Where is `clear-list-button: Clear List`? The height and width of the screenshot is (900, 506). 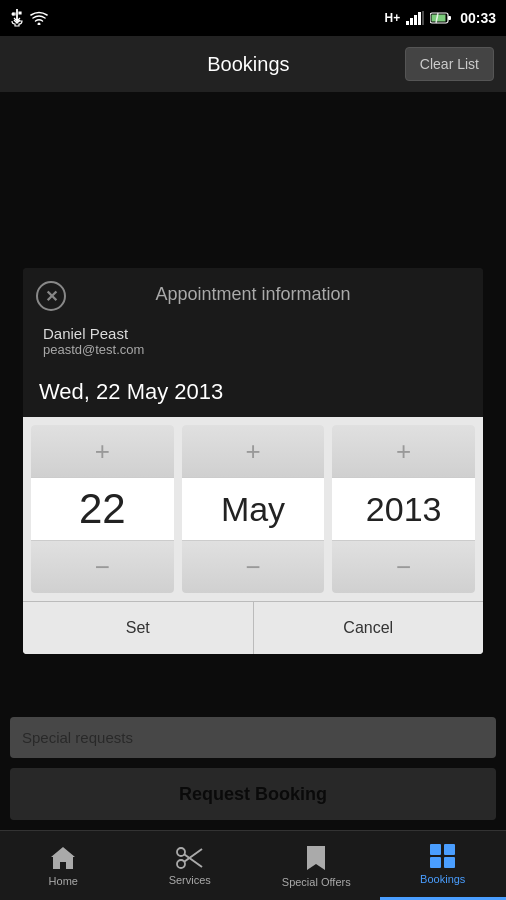 clear-list-button: Clear List is located at coordinates (450, 64).